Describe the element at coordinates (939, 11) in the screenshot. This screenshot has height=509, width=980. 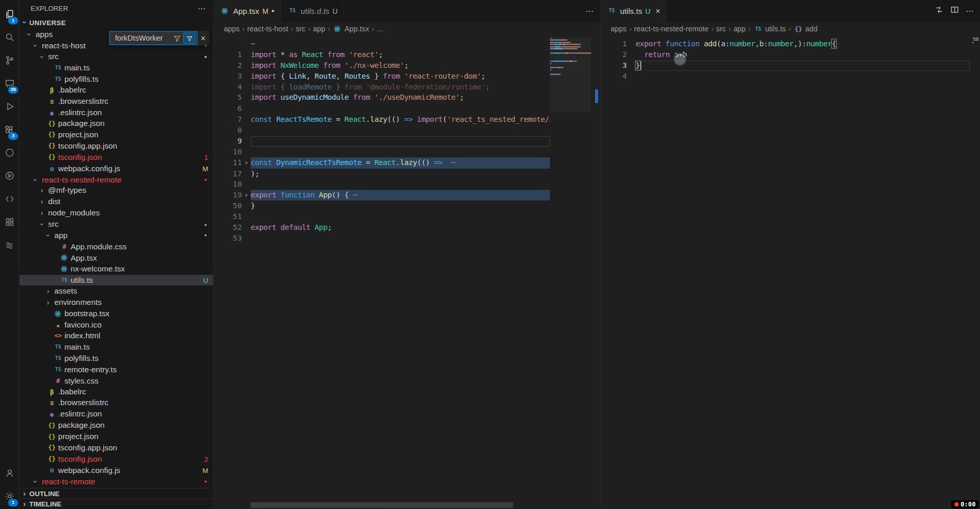
I see `toggle-layout-icon` at that location.